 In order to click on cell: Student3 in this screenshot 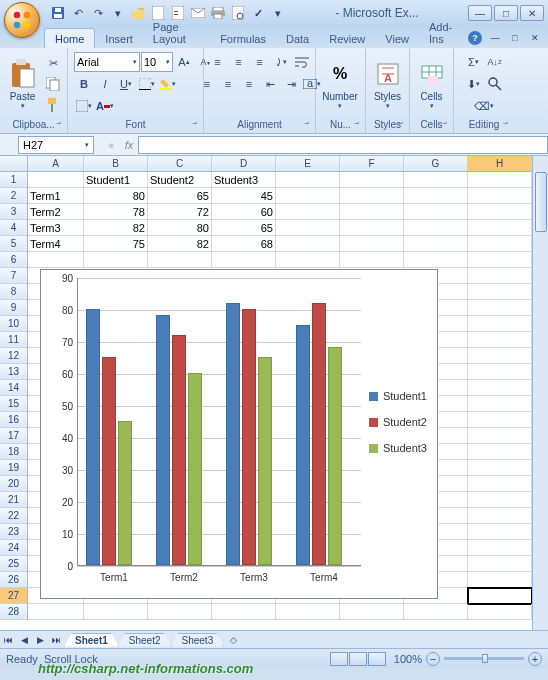, I will do `click(244, 180)`.